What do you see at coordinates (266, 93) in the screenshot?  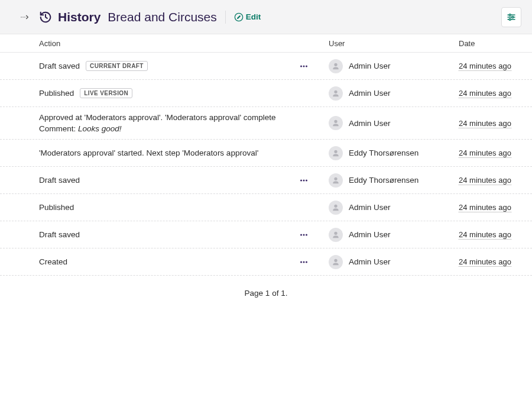 I see `table-row: PublishedLIVE VERSIONAdmin User24 minute…` at bounding box center [266, 93].